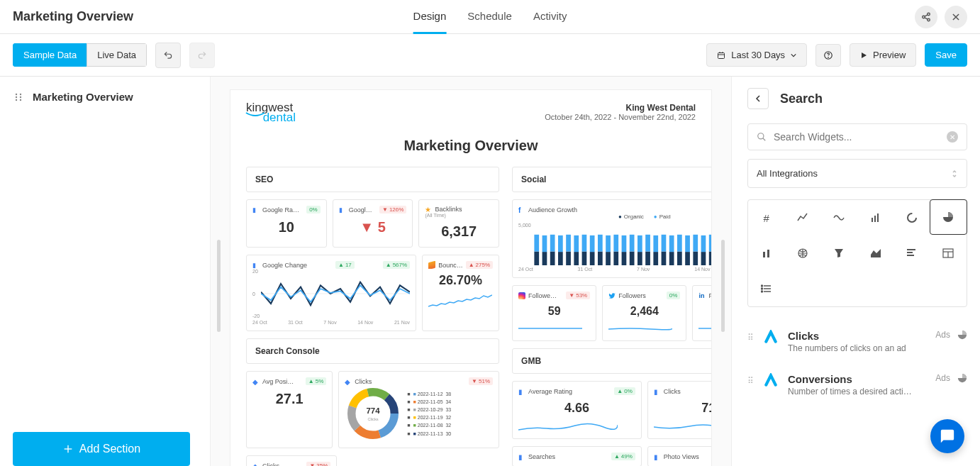 The width and height of the screenshot is (980, 466). Describe the element at coordinates (766, 289) in the screenshot. I see `type-list-icon` at that location.